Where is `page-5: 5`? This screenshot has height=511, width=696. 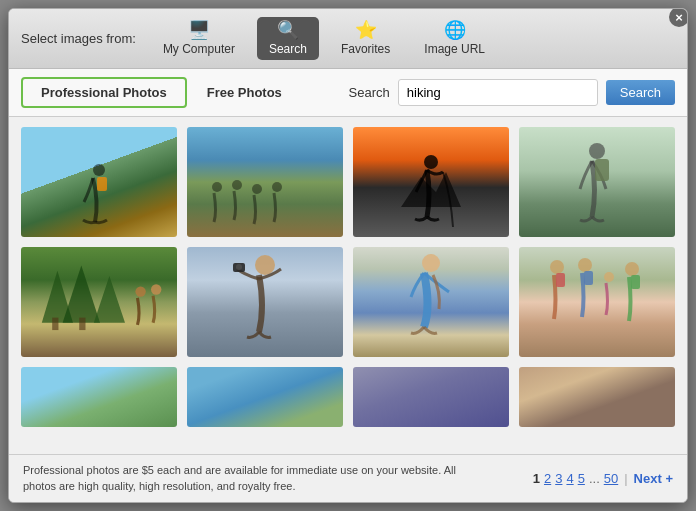 page-5: 5 is located at coordinates (582, 478).